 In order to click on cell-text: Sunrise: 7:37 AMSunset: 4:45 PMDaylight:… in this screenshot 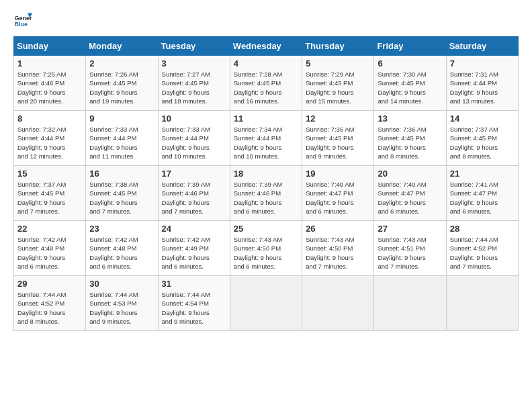, I will do `click(482, 142)`.